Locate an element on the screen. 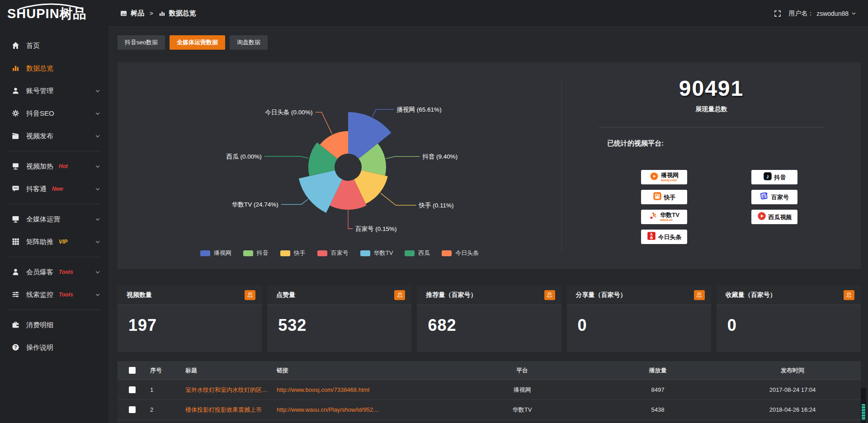 Image resolution: width=868 pixels, height=423 pixels. sidebar-item-label: 数据总览 is located at coordinates (40, 69).